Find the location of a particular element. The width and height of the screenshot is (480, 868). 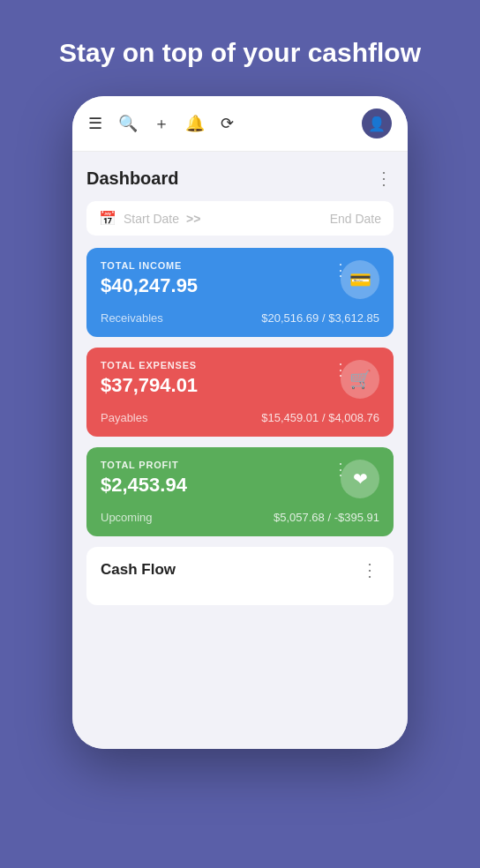

start-date-label: Start Date is located at coordinates (152, 219).